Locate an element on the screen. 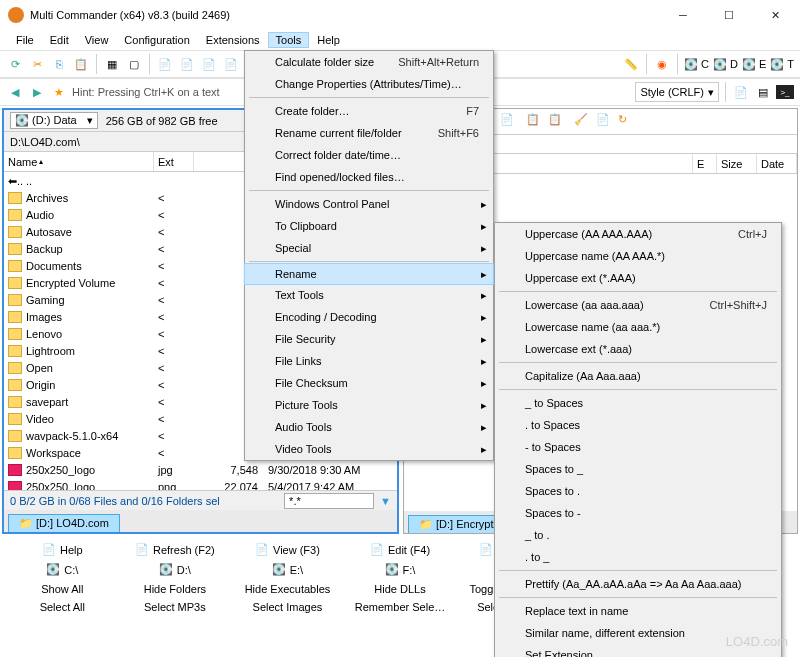 Image resolution: width=800 pixels, height=657 pixels. filter-icon: ▼ is located at coordinates (386, 501).